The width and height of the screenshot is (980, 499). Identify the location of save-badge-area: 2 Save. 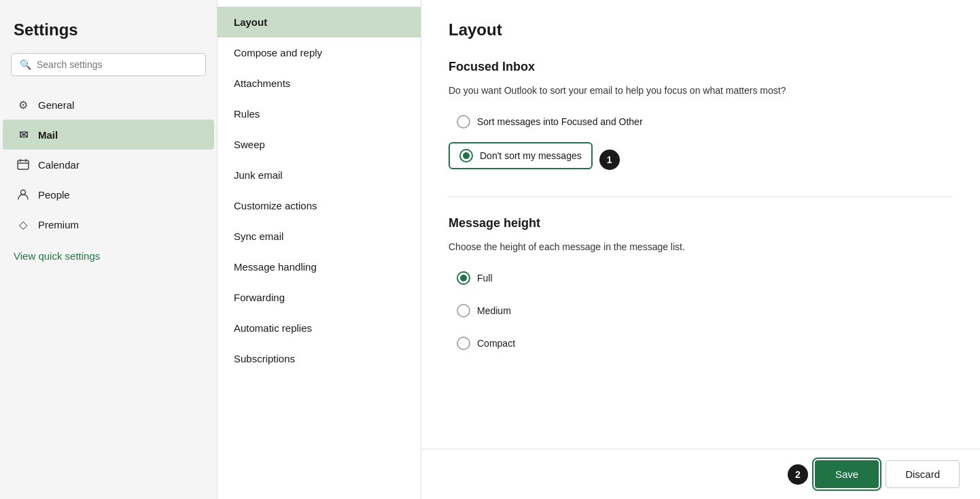
(830, 475).